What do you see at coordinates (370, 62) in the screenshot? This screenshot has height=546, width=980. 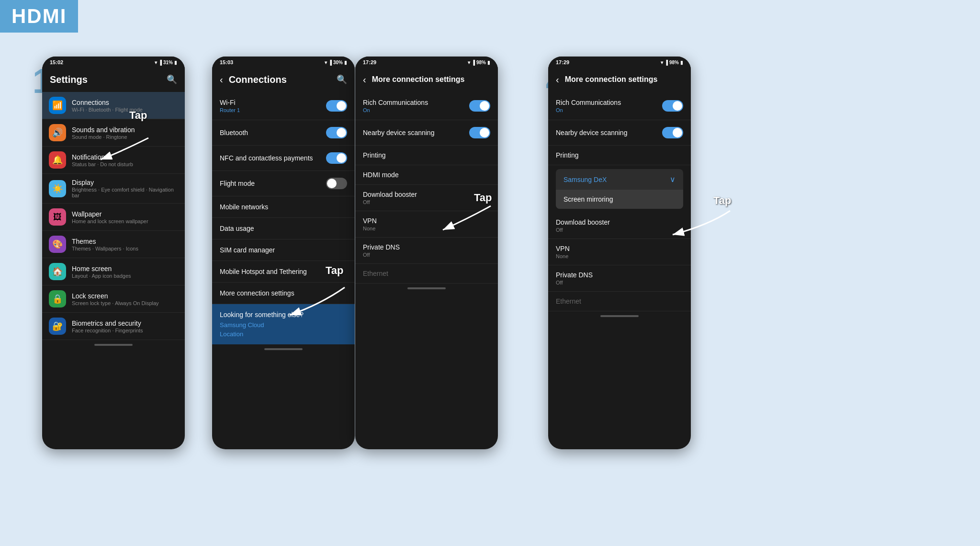 I see `time-3: 17:29` at bounding box center [370, 62].